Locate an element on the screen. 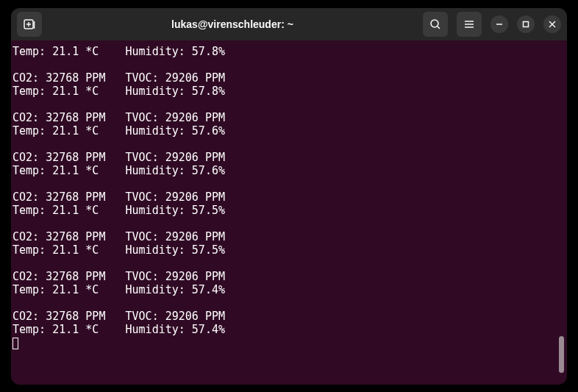  search-icon is located at coordinates (435, 24).